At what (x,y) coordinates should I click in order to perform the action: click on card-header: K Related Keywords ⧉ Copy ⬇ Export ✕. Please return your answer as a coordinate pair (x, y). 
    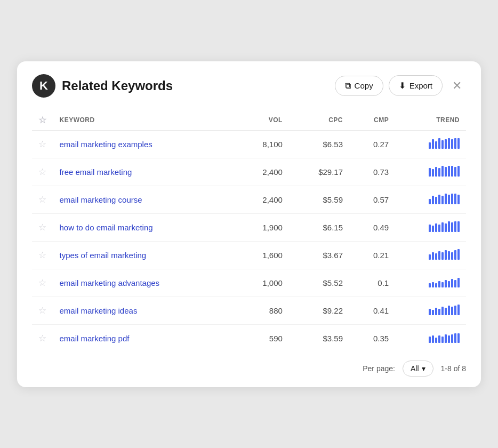
    Looking at the image, I should click on (249, 86).